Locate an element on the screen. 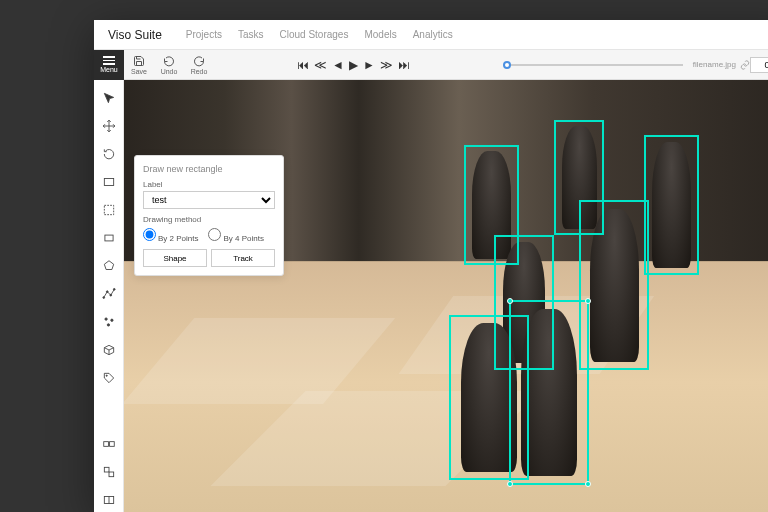  menu-button: Menu is located at coordinates (109, 65).